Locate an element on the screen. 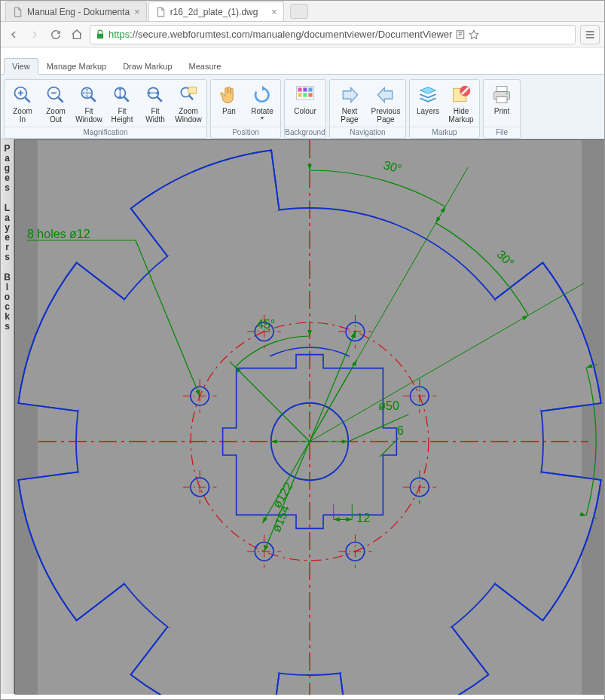 The height and width of the screenshot is (700, 605). ribbon: ZoomIn ZoomOut FitWindow FitHeight FitWi… is located at coordinates (303, 107).